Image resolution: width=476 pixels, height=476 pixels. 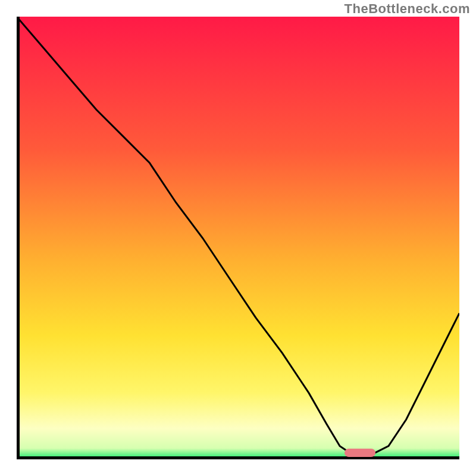 I want to click on optimum-marker, so click(x=360, y=453).